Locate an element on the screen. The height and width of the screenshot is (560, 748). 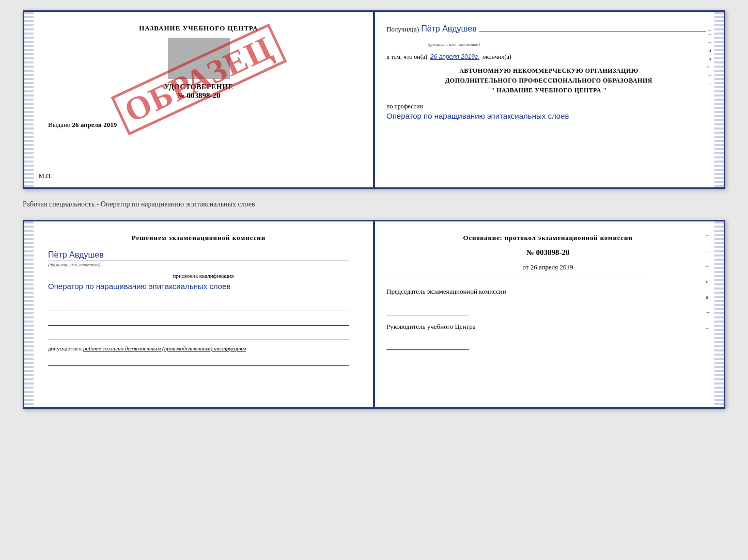
proto-date: от 26 апреля 2019 is located at coordinates (548, 267).